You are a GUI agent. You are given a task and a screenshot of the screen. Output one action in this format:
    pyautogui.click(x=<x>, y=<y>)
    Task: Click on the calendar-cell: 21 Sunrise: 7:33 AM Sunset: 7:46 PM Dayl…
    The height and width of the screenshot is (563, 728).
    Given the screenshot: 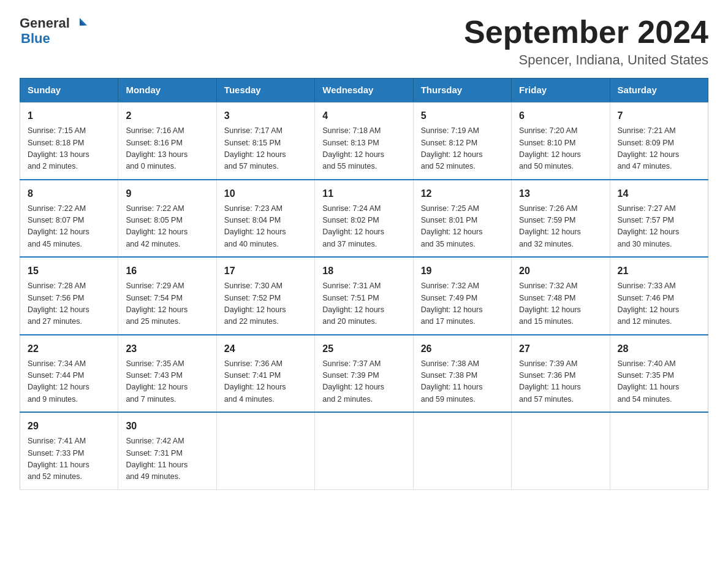 What is the action you would take?
    pyautogui.click(x=659, y=296)
    